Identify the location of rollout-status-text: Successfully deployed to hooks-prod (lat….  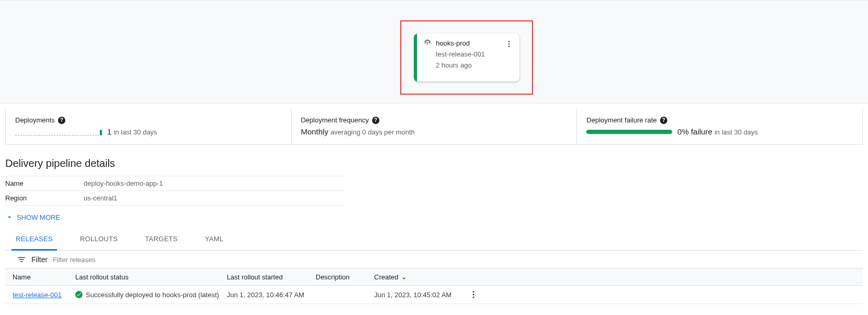
(153, 295).